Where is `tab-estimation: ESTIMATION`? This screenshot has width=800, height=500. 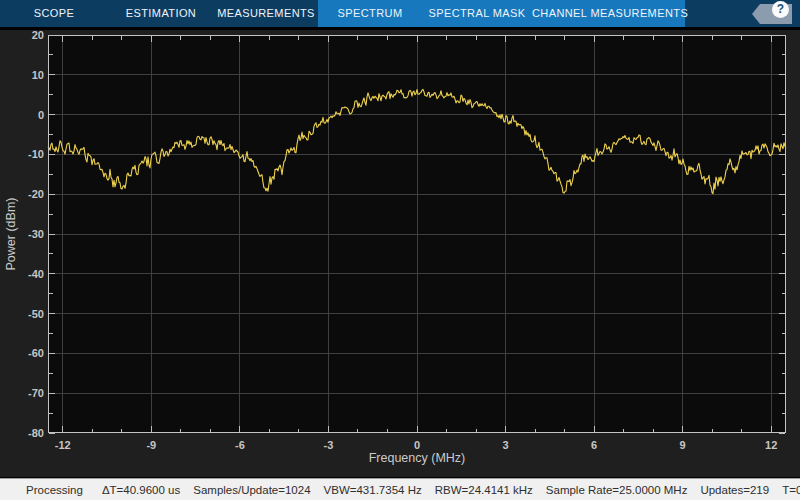
tab-estimation: ESTIMATION is located at coordinates (161, 14).